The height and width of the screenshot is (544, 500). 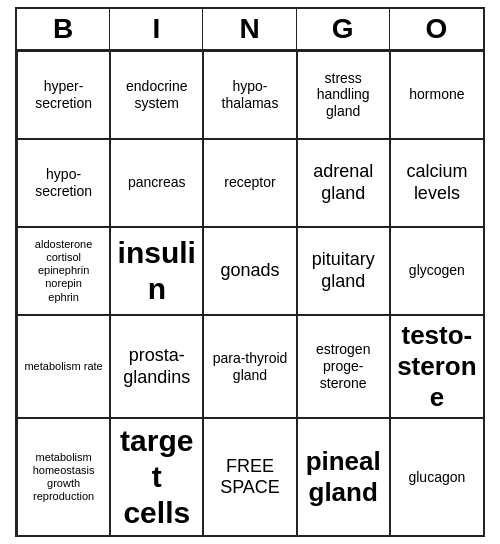 What do you see at coordinates (344, 95) in the screenshot?
I see `cell-text: stress handling gland` at bounding box center [344, 95].